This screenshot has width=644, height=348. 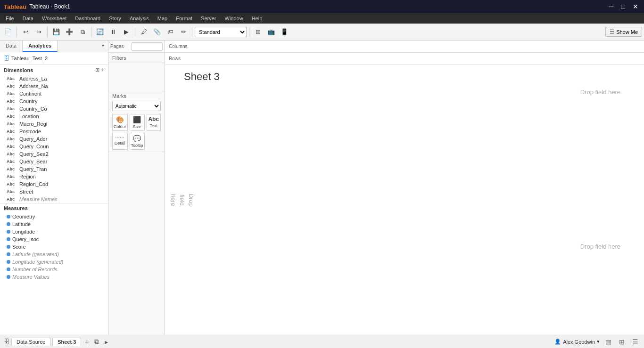 What do you see at coordinates (54, 217) in the screenshot?
I see `field-geometry: Geometry` at bounding box center [54, 217].